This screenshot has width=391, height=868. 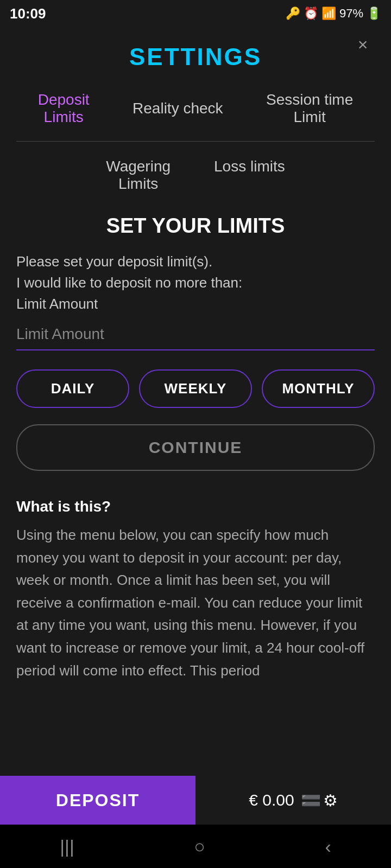 I want to click on tab-reality-check: Reality check, so click(x=178, y=108).